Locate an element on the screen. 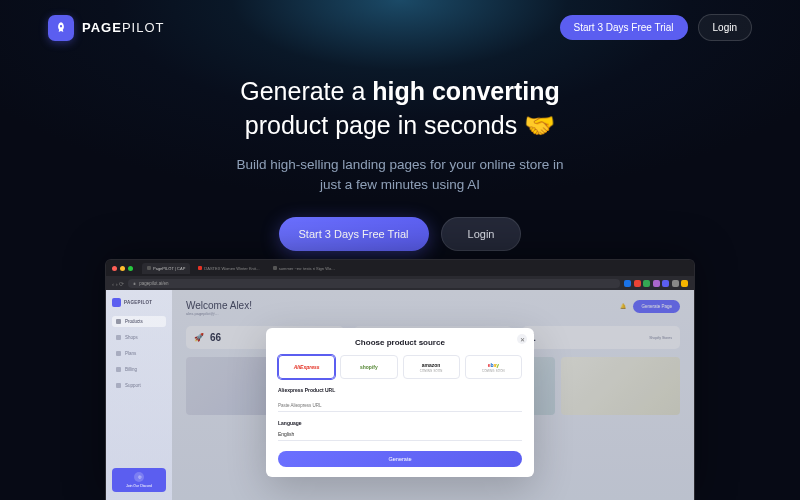  source-shopify: shopify is located at coordinates (368, 367).